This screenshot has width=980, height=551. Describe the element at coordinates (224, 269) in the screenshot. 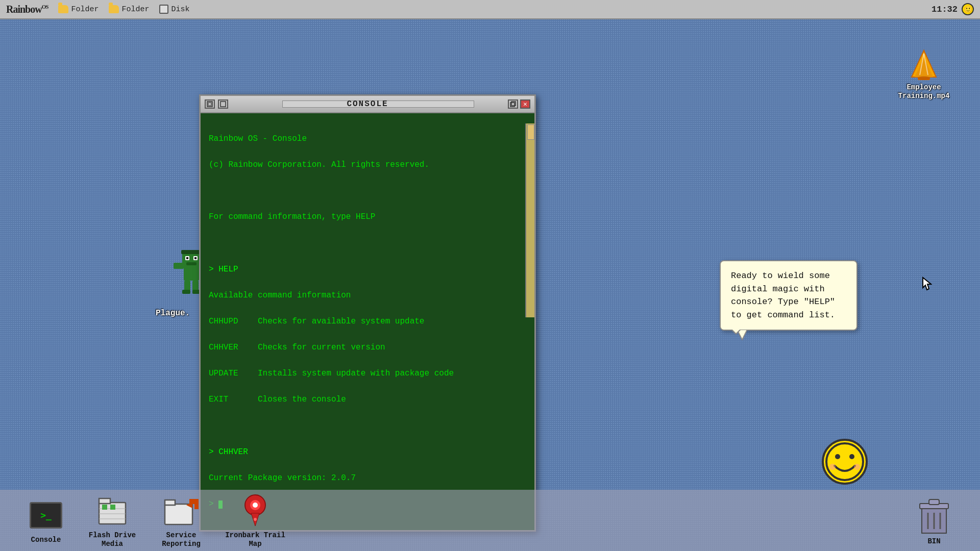

I see `console-line-6: > HELP` at that location.